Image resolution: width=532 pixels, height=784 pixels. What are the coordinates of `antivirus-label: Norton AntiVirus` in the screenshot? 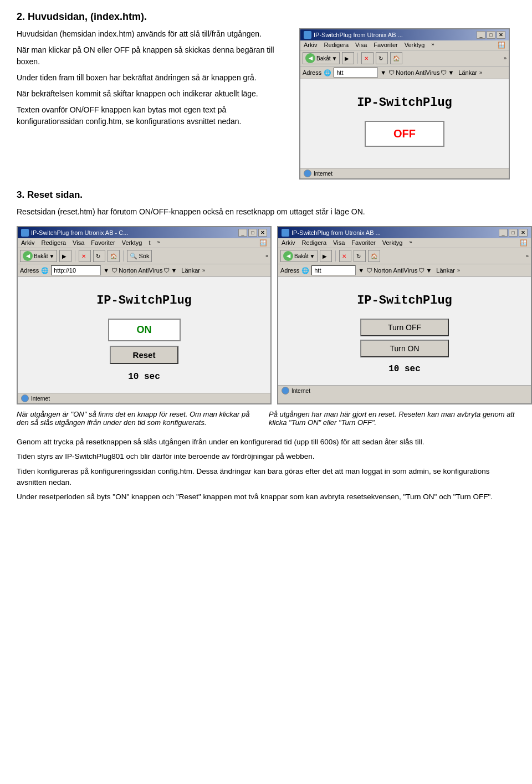 It's located at (418, 73).